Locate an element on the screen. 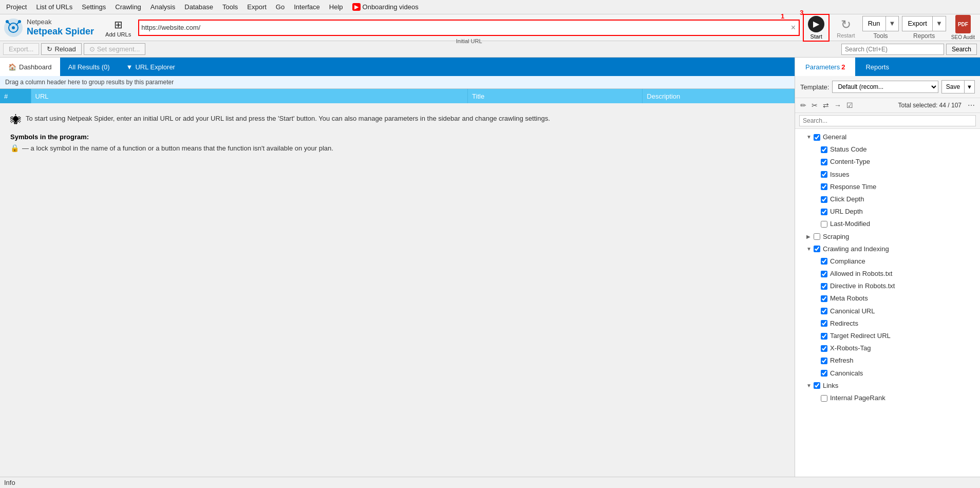 The width and height of the screenshot is (980, 488). menu-export: Export is located at coordinates (257, 7).